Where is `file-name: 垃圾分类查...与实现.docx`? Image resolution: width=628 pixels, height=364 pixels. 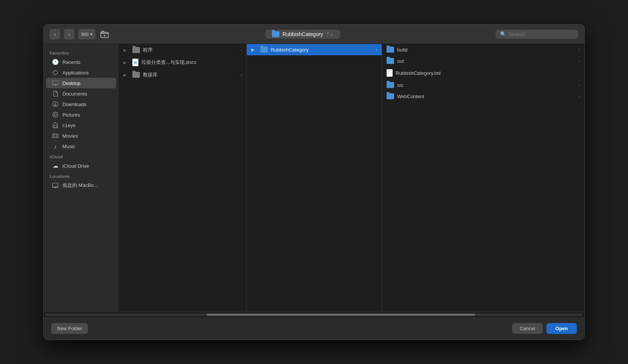 file-name: 垃圾分类查...与实现.docx is located at coordinates (192, 62).